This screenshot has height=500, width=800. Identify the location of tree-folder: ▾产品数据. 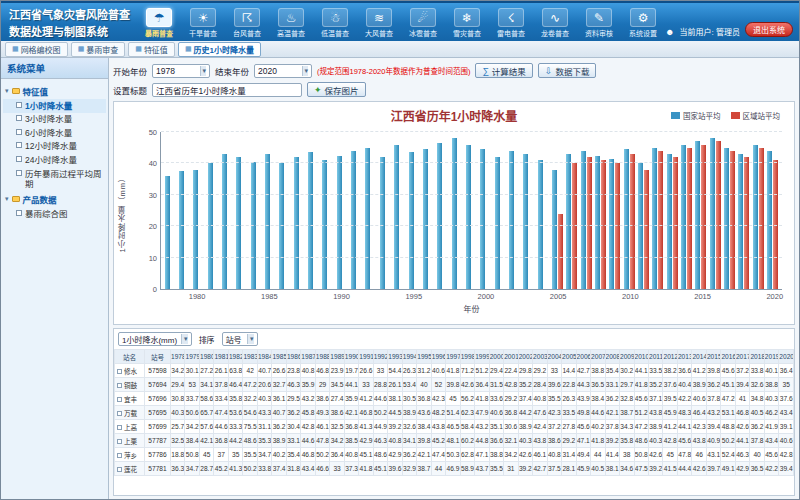
(54, 199).